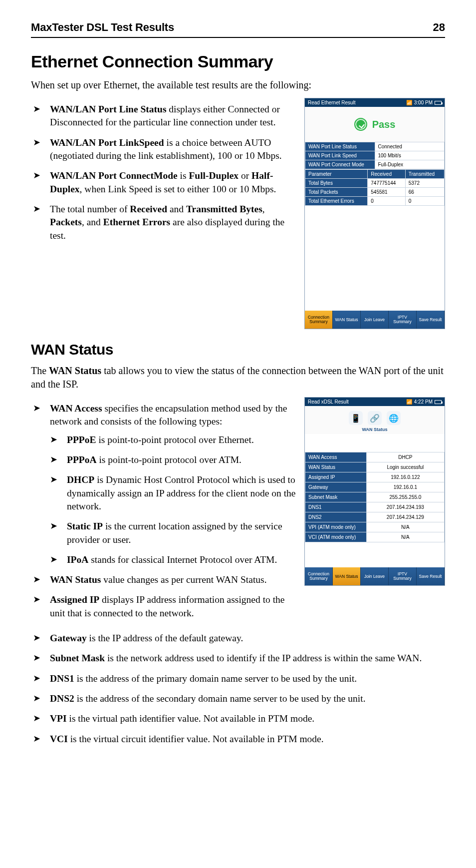 This screenshot has height=868, width=476. What do you see at coordinates (336, 477) in the screenshot?
I see `cell-key: Assigned IP` at bounding box center [336, 477].